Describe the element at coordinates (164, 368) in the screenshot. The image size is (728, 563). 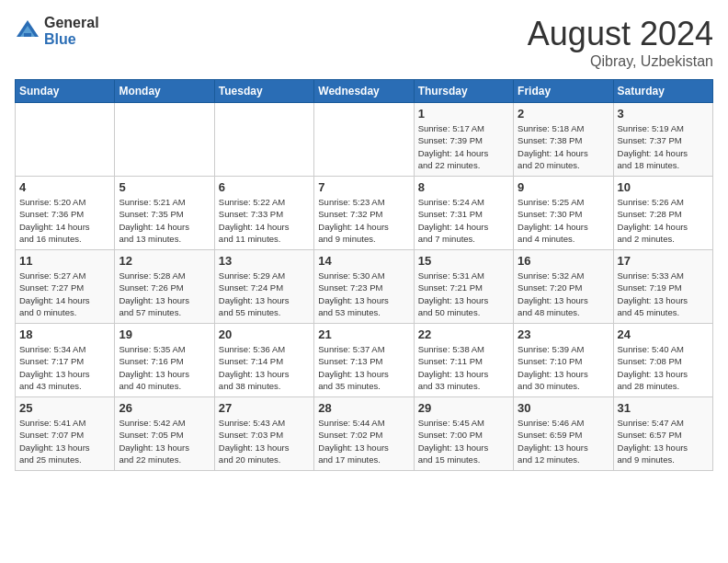
I see `day-info: Sunrise: 5:35 AM Sunset: 7:16 PM Dayligh…` at that location.